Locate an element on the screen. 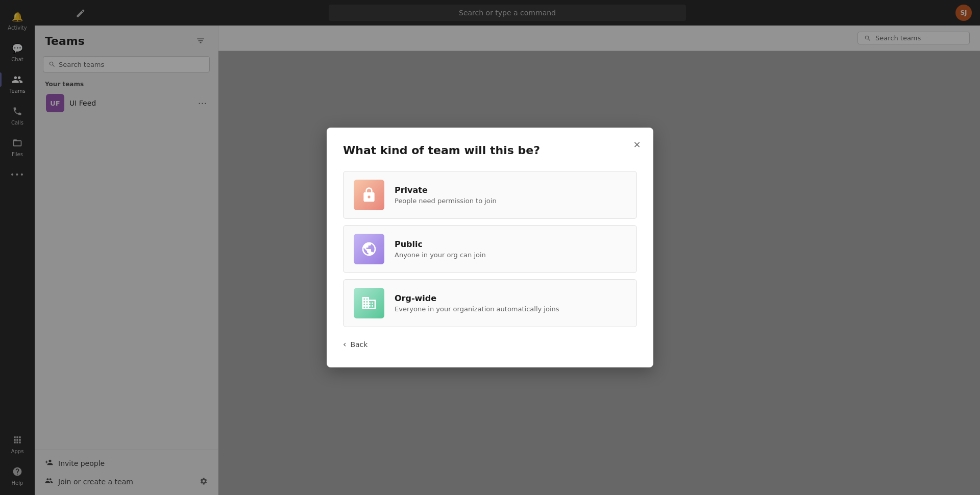  public-info: Public Anyone in your org can join is located at coordinates (440, 249).